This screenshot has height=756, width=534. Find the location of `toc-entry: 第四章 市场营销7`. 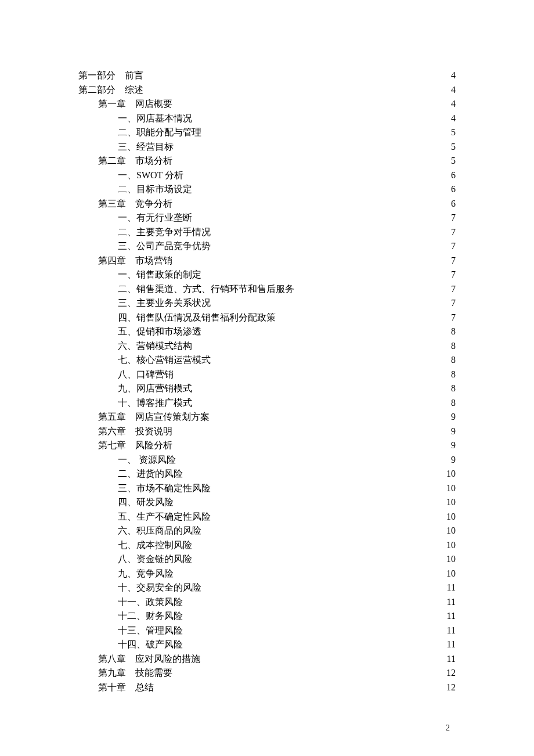

toc-entry: 第四章 市场营销7 is located at coordinates (267, 261).